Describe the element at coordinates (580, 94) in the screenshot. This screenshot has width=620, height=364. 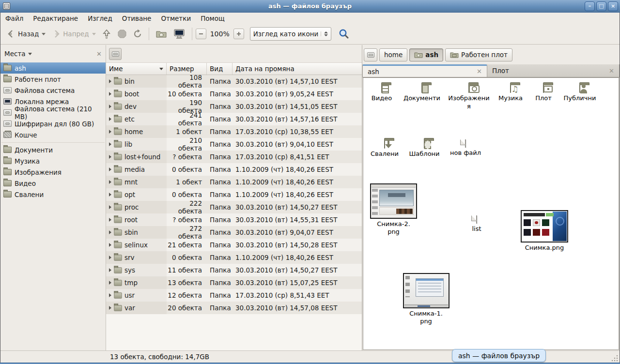
I see `folder-item-public: Публични` at that location.